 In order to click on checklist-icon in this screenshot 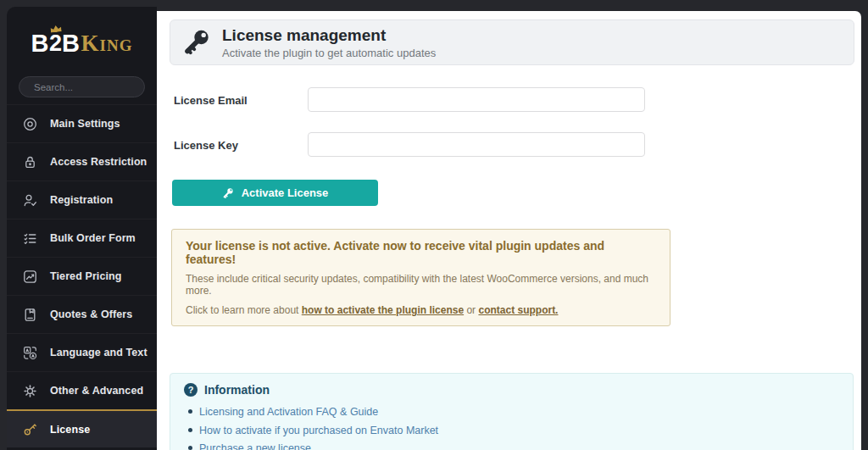, I will do `click(31, 239)`.